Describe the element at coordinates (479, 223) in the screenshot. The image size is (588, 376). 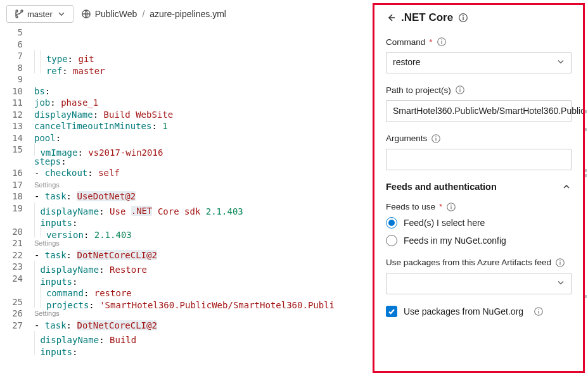
I see `radio-feeds-select-here: Feed(s) I select here` at that location.